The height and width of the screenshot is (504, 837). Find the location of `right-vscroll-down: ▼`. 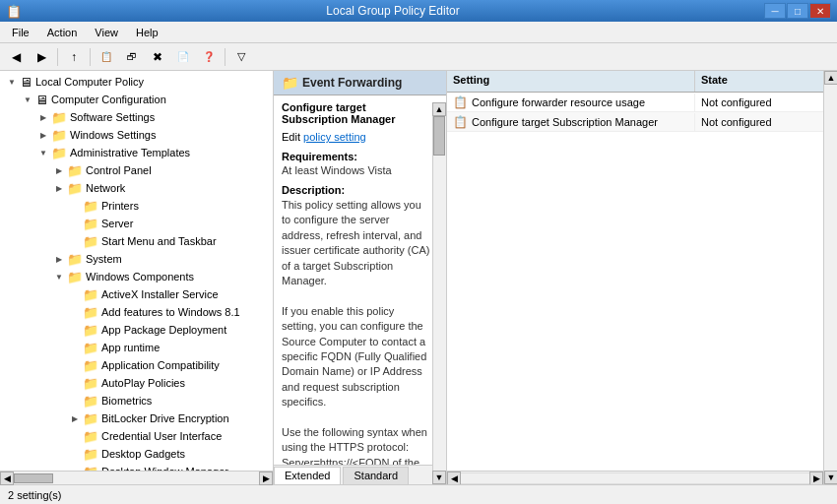

right-vscroll-down: ▼ is located at coordinates (831, 477).